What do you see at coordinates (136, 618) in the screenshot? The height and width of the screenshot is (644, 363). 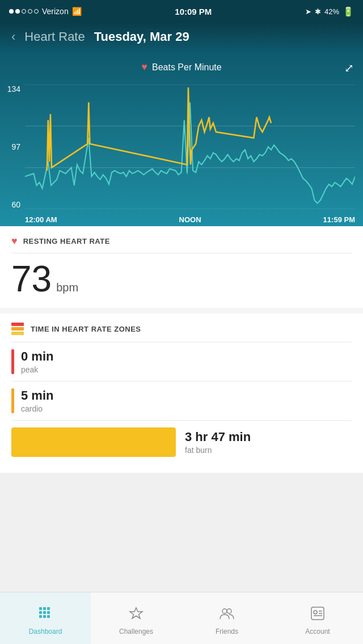 I see `tab-challenges: Challenges` at bounding box center [136, 618].